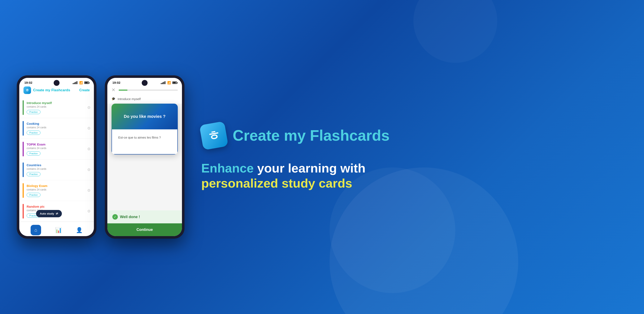 The width and height of the screenshot is (644, 314). What do you see at coordinates (114, 90) in the screenshot?
I see `close-button: ✕` at bounding box center [114, 90].